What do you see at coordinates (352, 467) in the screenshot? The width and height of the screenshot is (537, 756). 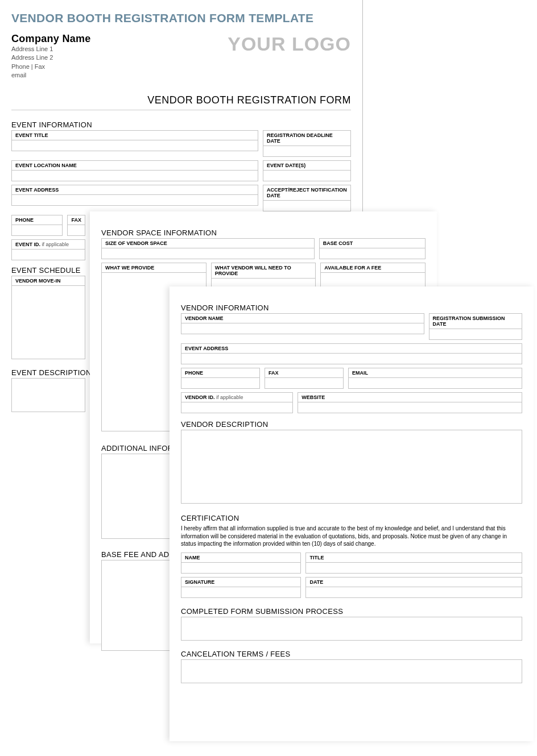 I see `vendor-description-input` at bounding box center [352, 467].